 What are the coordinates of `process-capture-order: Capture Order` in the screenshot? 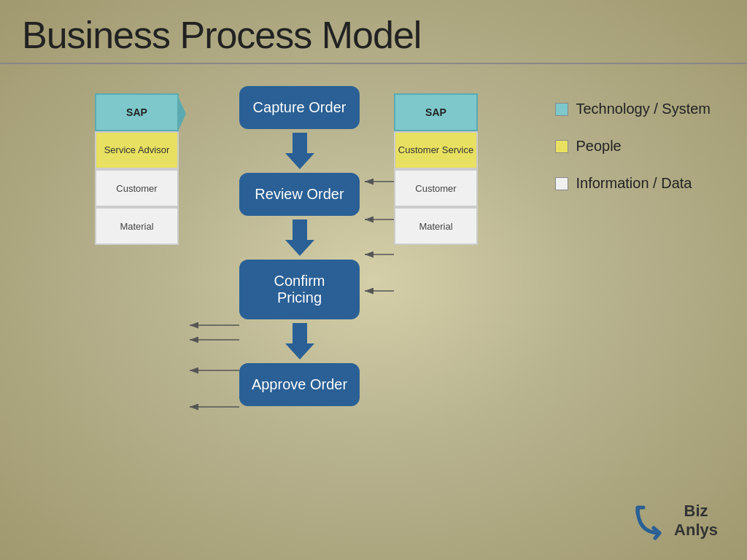 It's located at (299, 108).